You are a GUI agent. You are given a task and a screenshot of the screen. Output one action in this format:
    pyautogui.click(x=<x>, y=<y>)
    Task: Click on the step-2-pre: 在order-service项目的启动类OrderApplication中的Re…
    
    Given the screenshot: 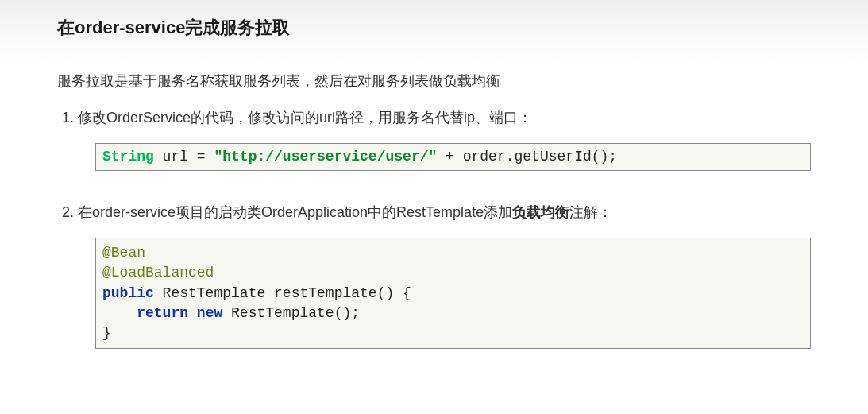 What is the action you would take?
    pyautogui.click(x=295, y=212)
    